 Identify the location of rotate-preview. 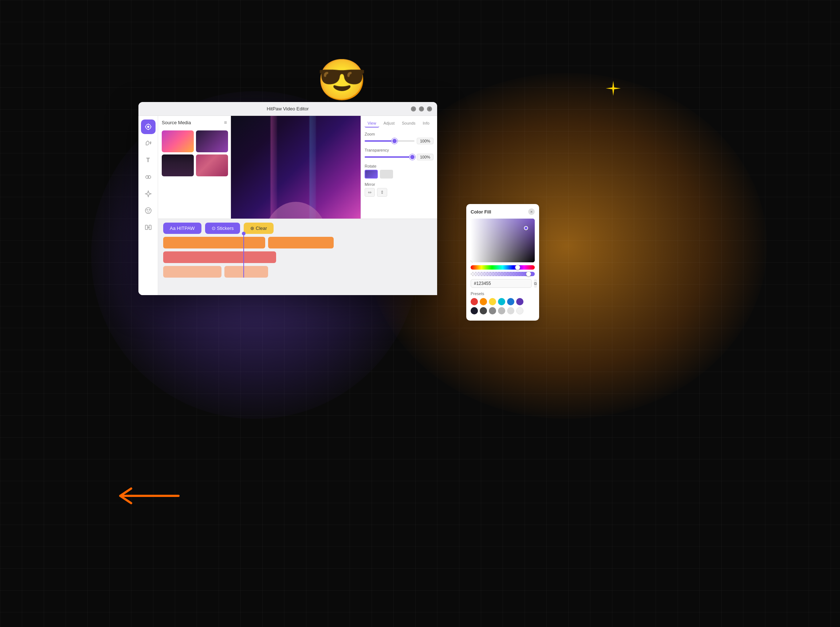
(399, 174).